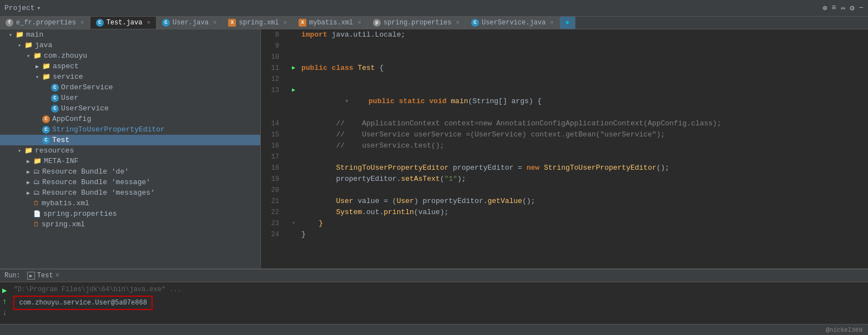 The width and height of the screenshot is (868, 335). Describe the element at coordinates (37, 182) in the screenshot. I see `bundle-message-icon: 🗂` at that location.